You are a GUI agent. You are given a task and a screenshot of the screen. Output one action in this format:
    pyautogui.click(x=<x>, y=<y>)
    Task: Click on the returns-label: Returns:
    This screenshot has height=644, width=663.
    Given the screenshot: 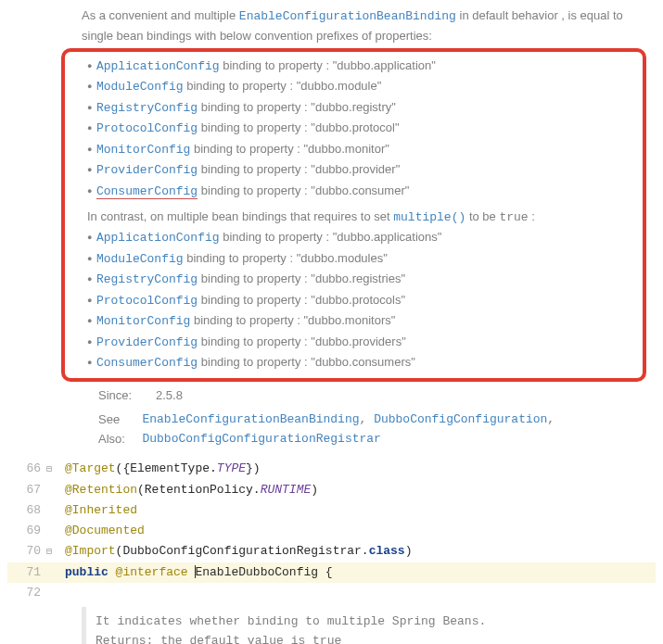 What is the action you would take?
    pyautogui.click(x=124, y=639)
    